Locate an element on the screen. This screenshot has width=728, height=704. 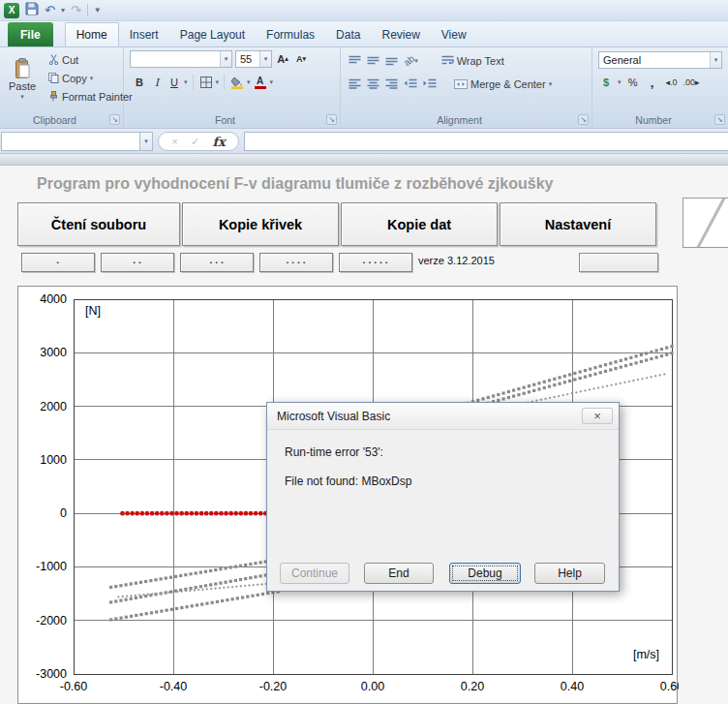
orientation-button: ab ▾ is located at coordinates (410, 60).